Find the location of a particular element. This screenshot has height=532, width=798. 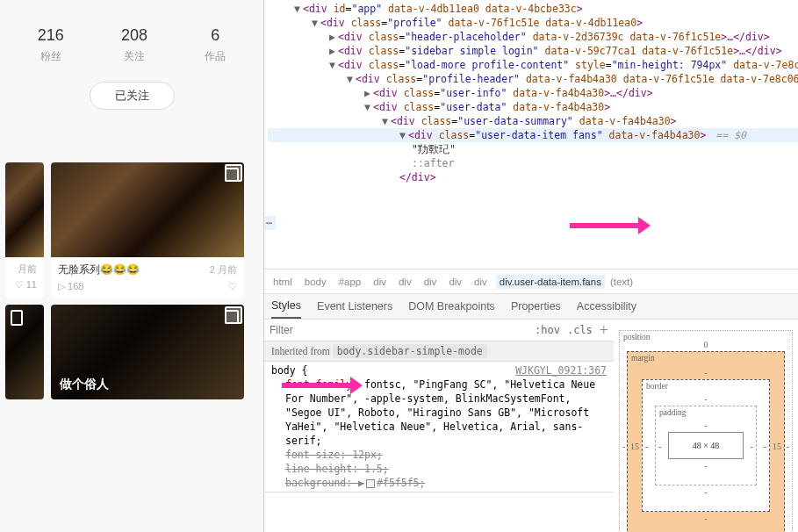

card-time: 2 月前 is located at coordinates (223, 270).